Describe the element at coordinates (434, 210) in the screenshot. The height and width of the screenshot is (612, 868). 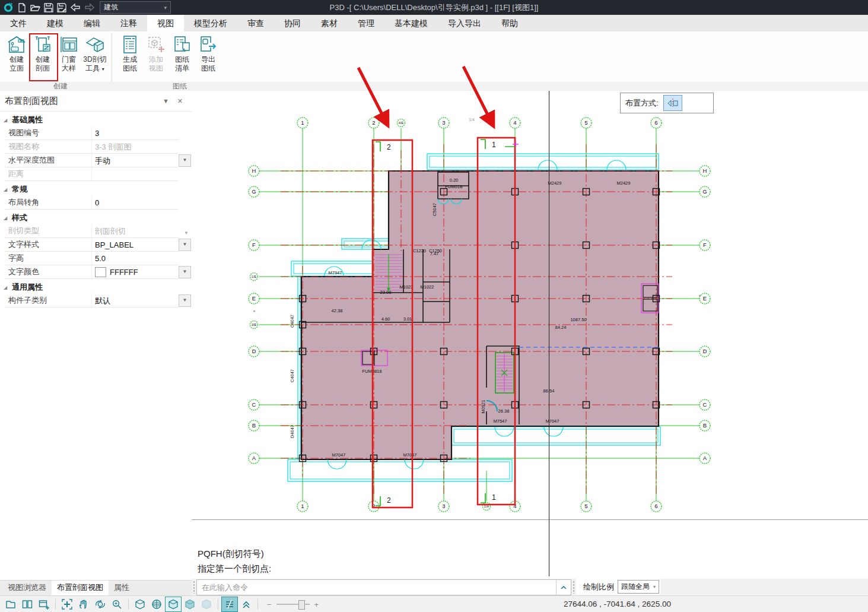
I see `svg-text: C5047` at that location.